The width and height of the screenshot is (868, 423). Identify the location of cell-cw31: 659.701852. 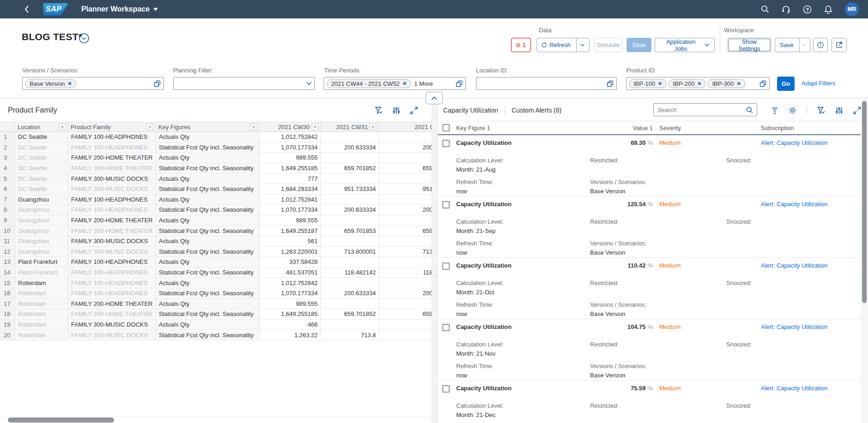
(350, 168).